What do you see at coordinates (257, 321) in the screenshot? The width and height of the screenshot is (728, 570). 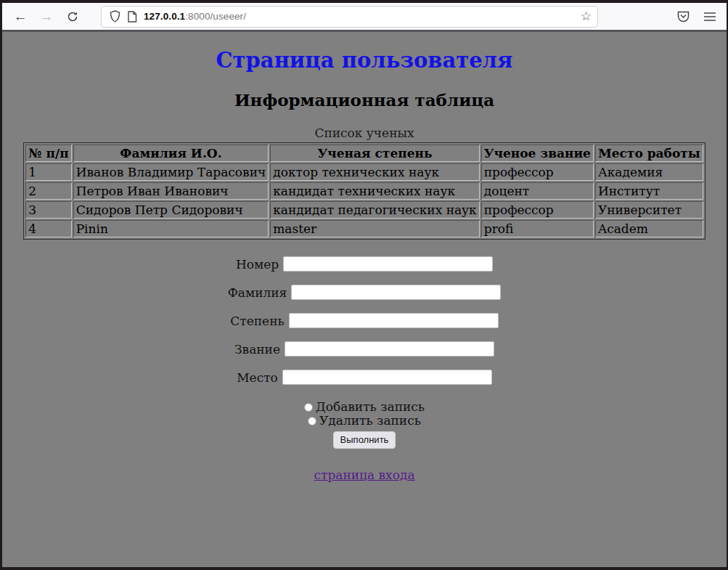 I see `degree-field-label: Степень` at bounding box center [257, 321].